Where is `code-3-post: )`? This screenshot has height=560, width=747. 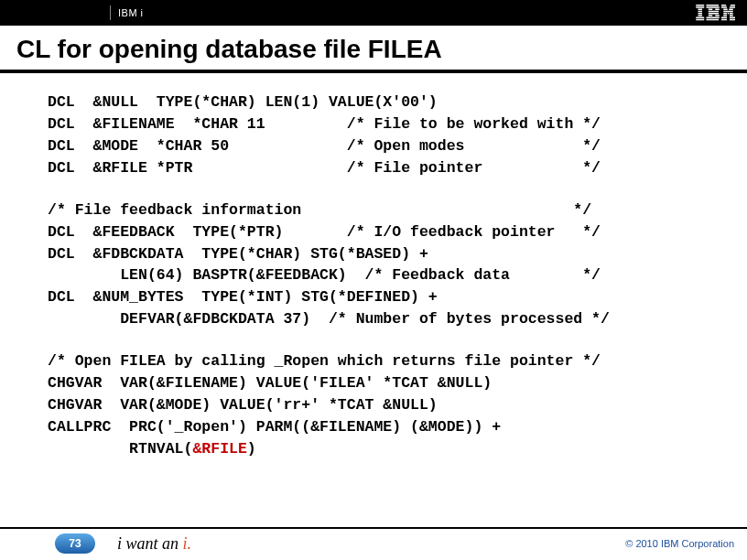 code-3-post: ) is located at coordinates (252, 448).